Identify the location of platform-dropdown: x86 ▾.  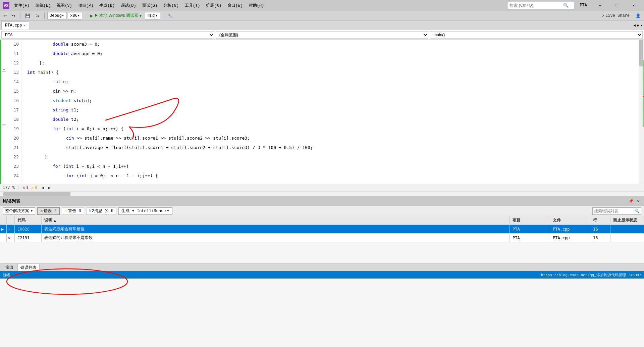
(75, 16).